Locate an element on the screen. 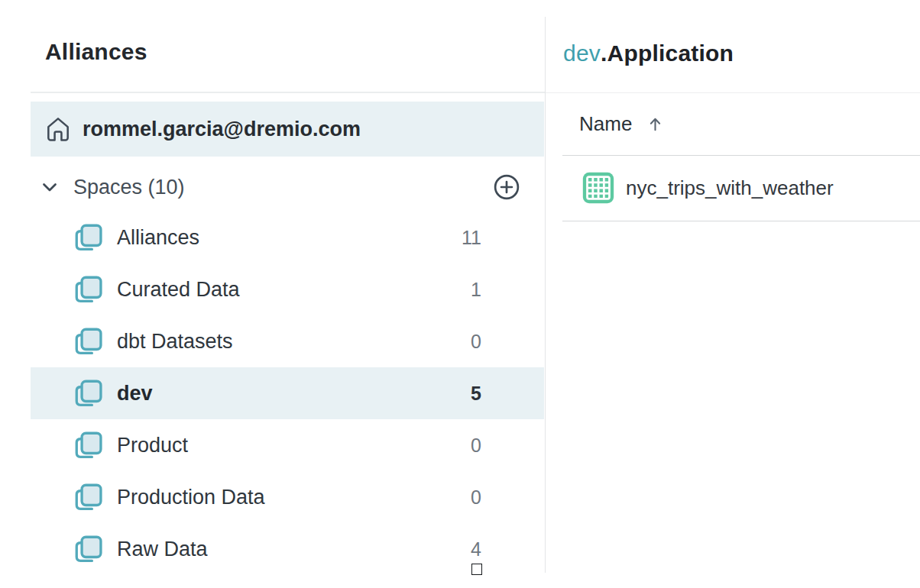  space-label: Raw Data is located at coordinates (162, 550).